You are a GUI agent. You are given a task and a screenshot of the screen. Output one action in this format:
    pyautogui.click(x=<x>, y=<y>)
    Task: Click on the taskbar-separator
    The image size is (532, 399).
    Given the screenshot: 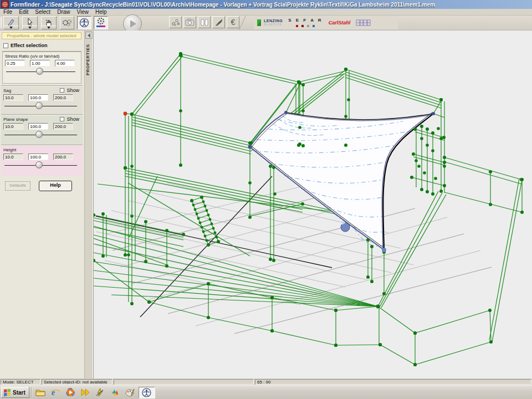 What is the action you would take?
    pyautogui.click(x=32, y=392)
    